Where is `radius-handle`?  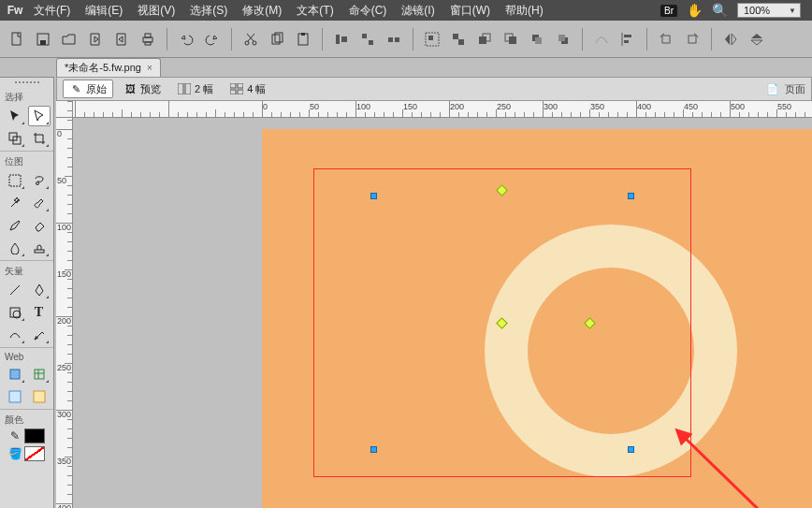 radius-handle is located at coordinates (589, 324).